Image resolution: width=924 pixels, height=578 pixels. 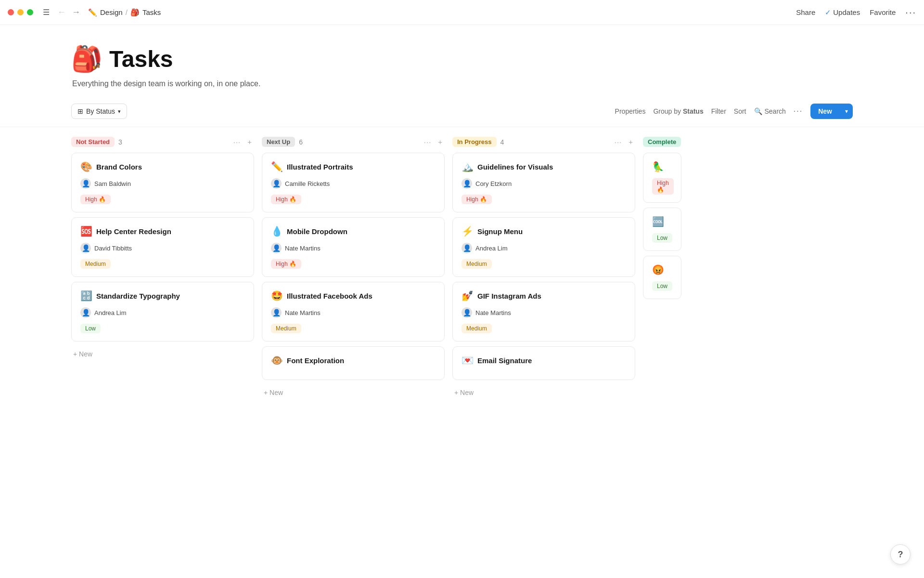 I want to click on more-options-button: ···, so click(x=911, y=13).